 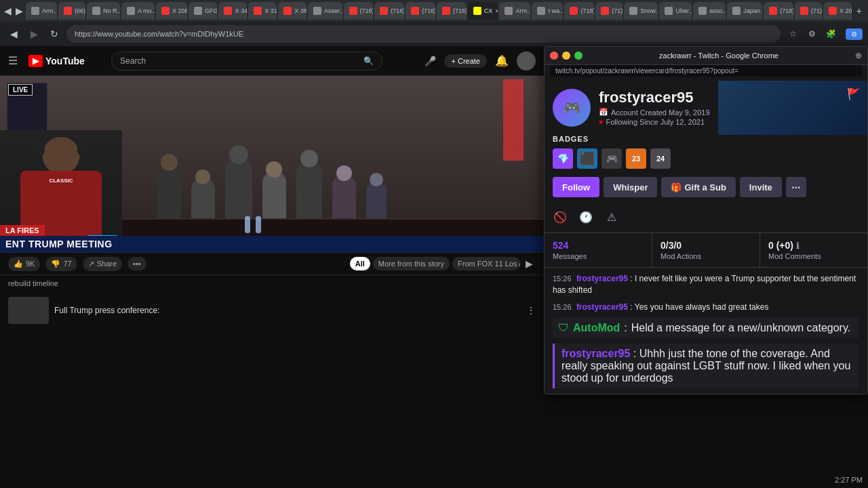 What do you see at coordinates (434, 11) in the screenshot?
I see `tab-bar: ◀ ▶ Arm... (66) No R... A mu... X 206 GF…` at bounding box center [434, 11].